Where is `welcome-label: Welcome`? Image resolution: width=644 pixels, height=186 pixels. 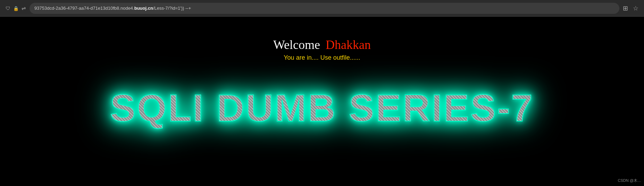 welcome-label: Welcome is located at coordinates (296, 45).